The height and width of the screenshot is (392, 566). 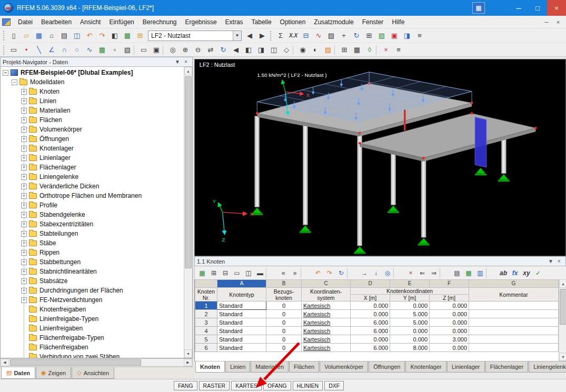 I want to click on toggle-ofang: OFANG, so click(x=277, y=386).